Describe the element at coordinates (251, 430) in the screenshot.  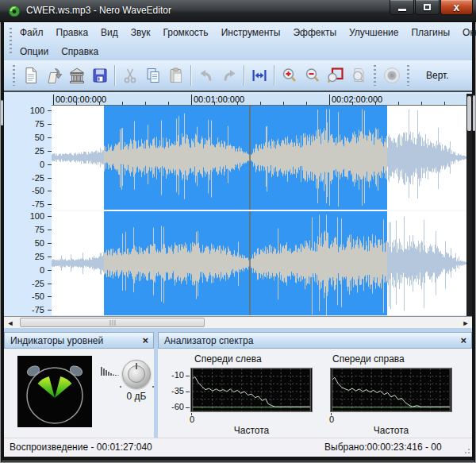
I see `spectrum-left-xlabel: Частота` at that location.